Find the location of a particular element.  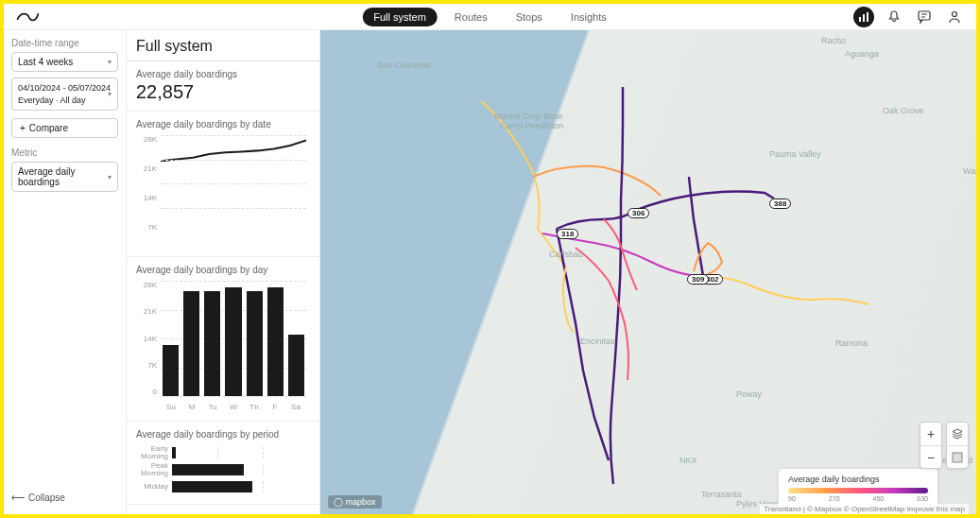

metric-value: Average daily boardings is located at coordinates (62, 177).